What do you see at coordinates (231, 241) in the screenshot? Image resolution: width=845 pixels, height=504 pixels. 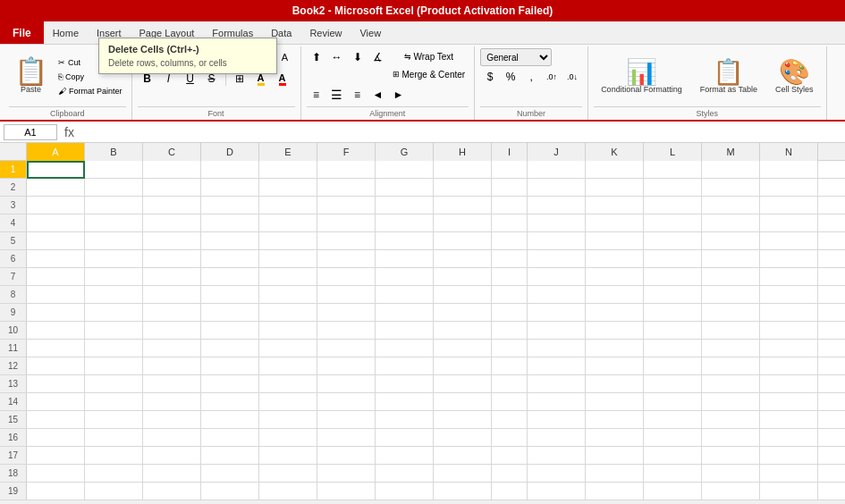 I see `cell-d5` at bounding box center [231, 241].